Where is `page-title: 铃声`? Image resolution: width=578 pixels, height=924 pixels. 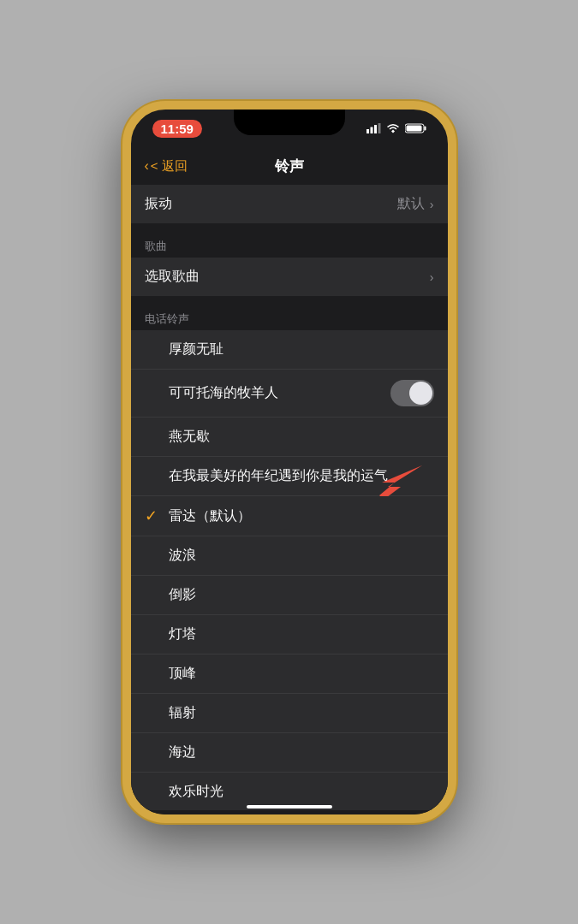
page-title: 铃声 is located at coordinates (289, 166).